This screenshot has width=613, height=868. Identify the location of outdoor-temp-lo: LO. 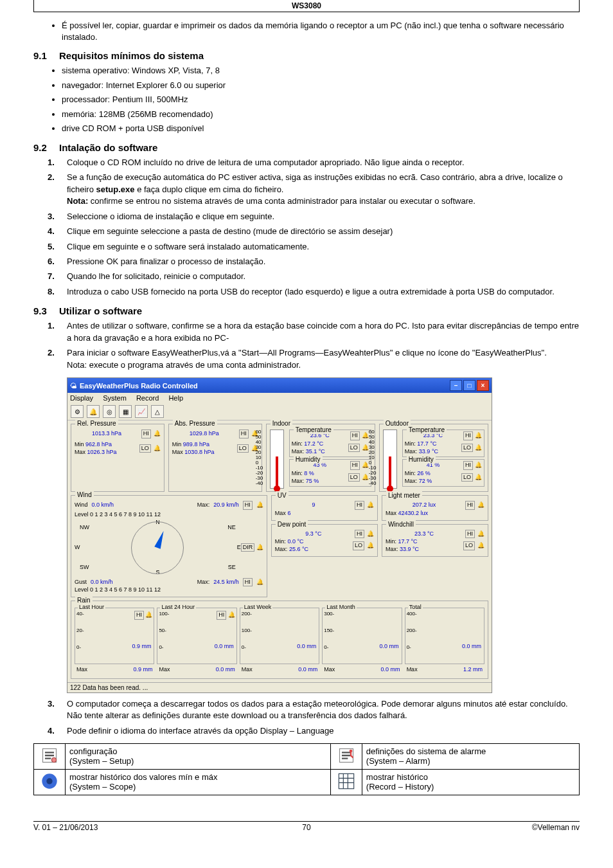
(467, 448).